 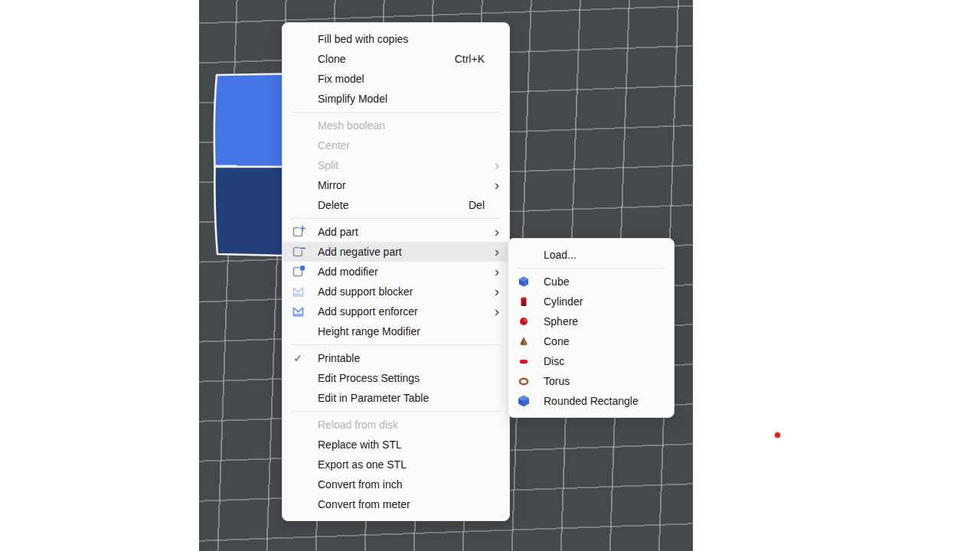 I want to click on cone-icon, so click(x=524, y=341).